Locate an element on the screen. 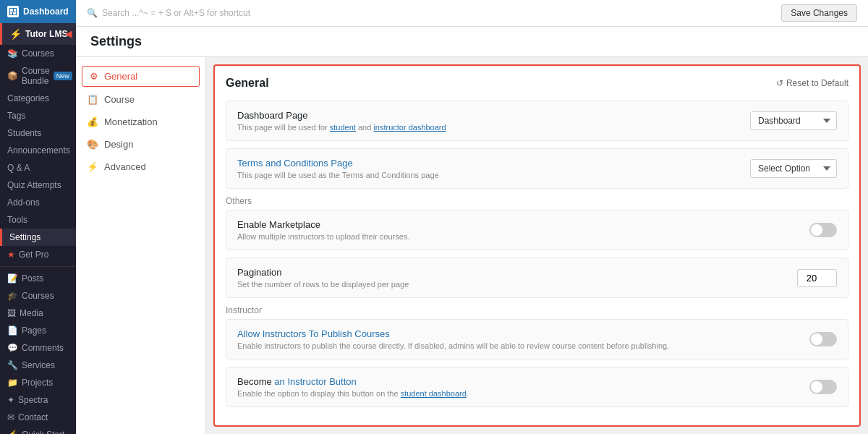  dashboard-link: Dashboard is located at coordinates (38, 12).